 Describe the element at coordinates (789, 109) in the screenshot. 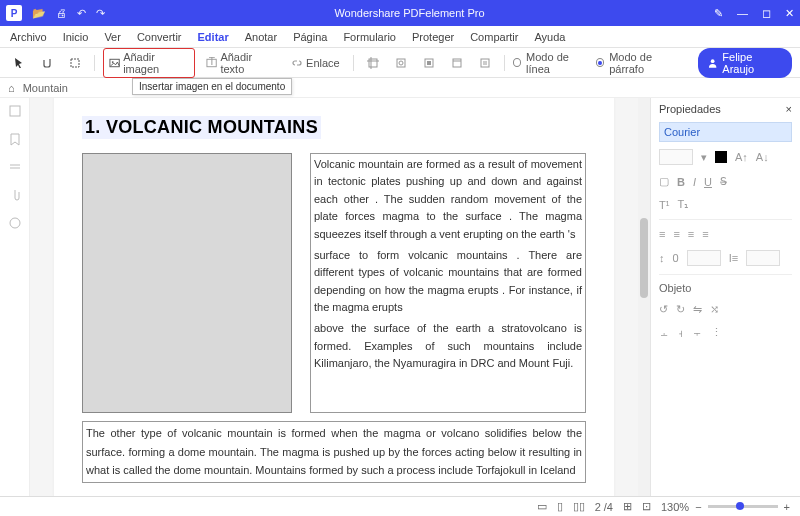

I see `panel-close-icon: ×` at that location.